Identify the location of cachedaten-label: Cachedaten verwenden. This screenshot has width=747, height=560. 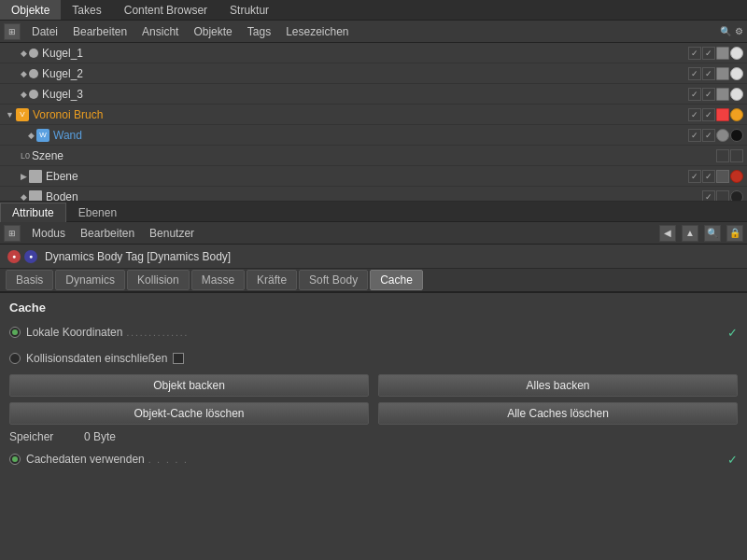
(86, 459).